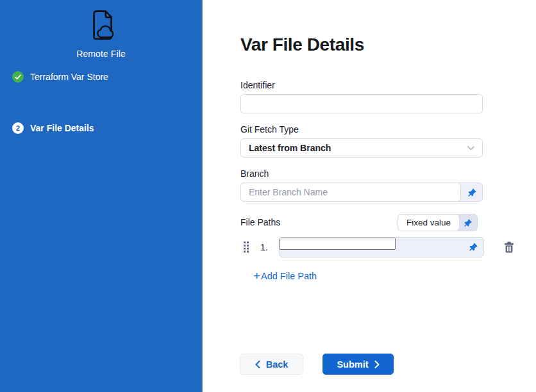 The width and height of the screenshot is (536, 392). I want to click on store-type-label: Remote File, so click(101, 54).